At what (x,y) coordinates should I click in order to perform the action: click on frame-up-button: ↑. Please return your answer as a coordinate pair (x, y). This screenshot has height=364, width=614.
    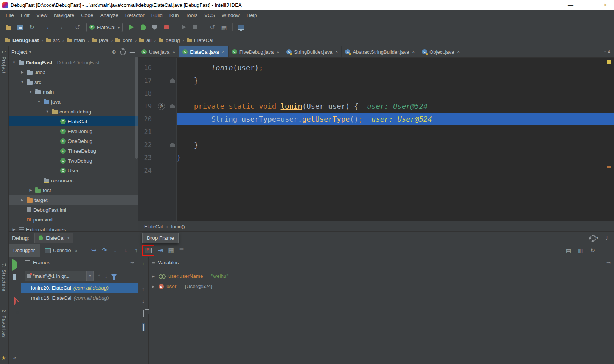
    Looking at the image, I should click on (99, 276).